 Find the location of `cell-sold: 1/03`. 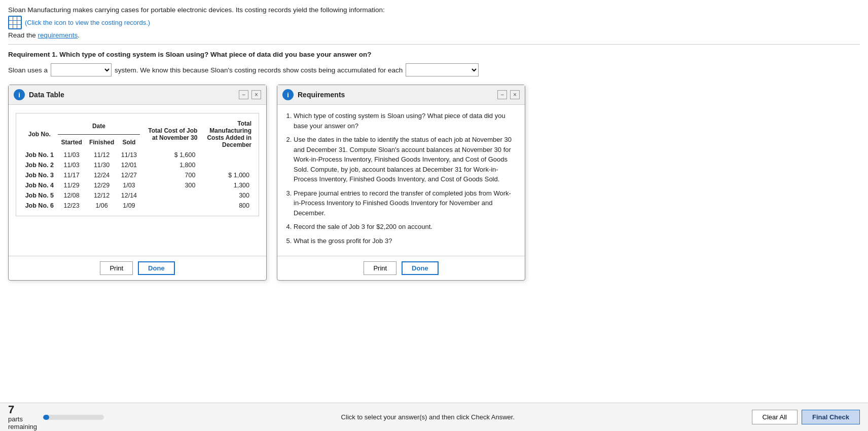

cell-sold: 1/03 is located at coordinates (129, 185).